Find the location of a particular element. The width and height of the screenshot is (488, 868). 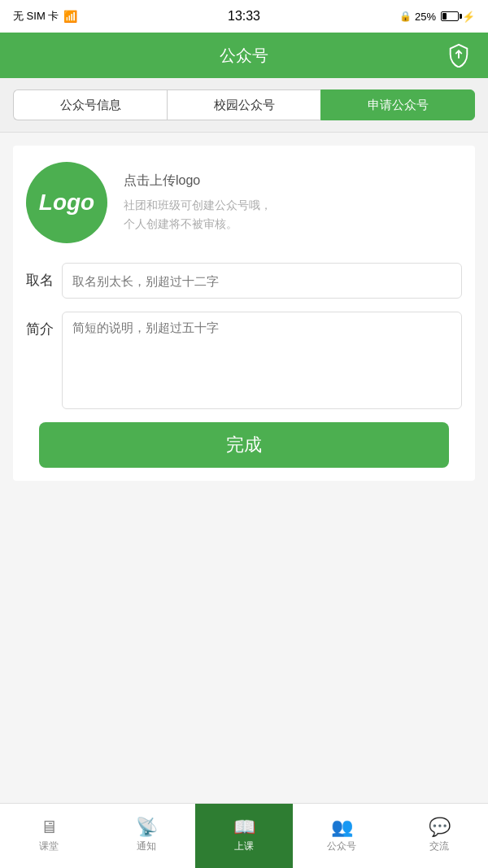

battery-icon is located at coordinates (450, 16).